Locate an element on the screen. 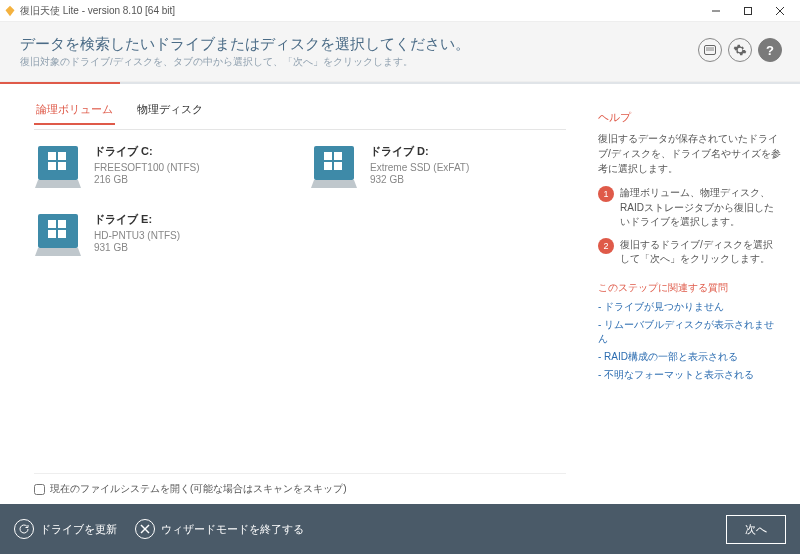 The width and height of the screenshot is (800, 554). faq-links: - ドライブが見つかりません - リムーバブルディスクが表示されません - RA… is located at coordinates (690, 341).